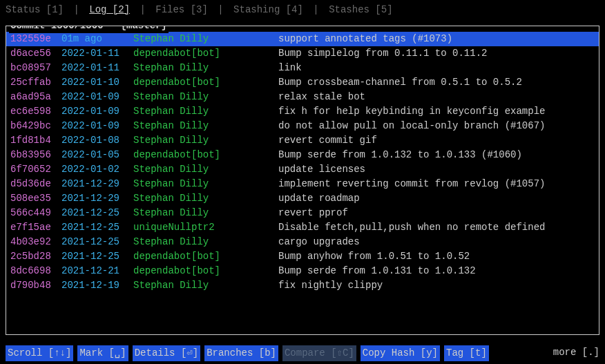 The width and height of the screenshot is (605, 364). I want to click on commit-row: 566c4492021-12-25Stephan Dillyrevert ppr…, so click(302, 213).